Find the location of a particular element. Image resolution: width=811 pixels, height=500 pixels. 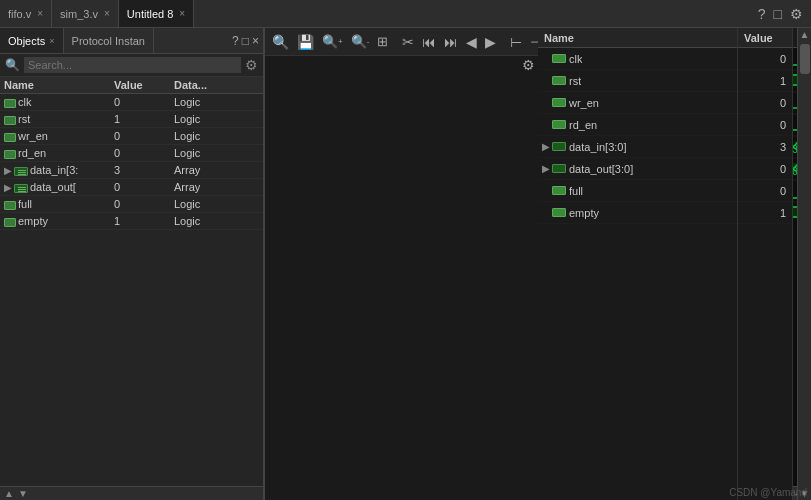

close-left-icon: × is located at coordinates (256, 41).